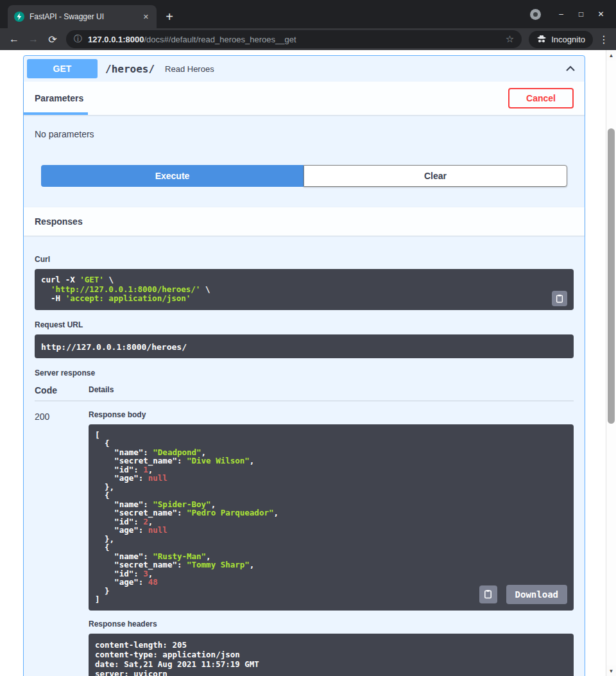  I want to click on parameters-header: Parameters Cancel, so click(304, 98).